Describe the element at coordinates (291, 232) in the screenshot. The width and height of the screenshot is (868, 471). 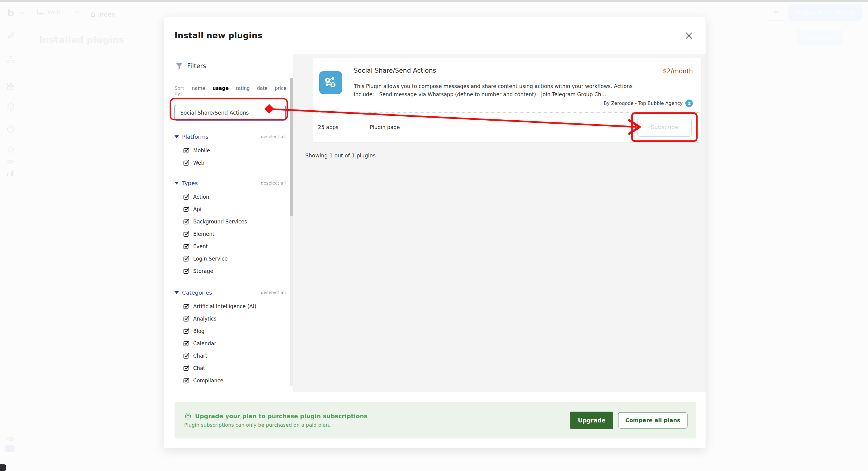
I see `filters-scrollbar-track` at that location.